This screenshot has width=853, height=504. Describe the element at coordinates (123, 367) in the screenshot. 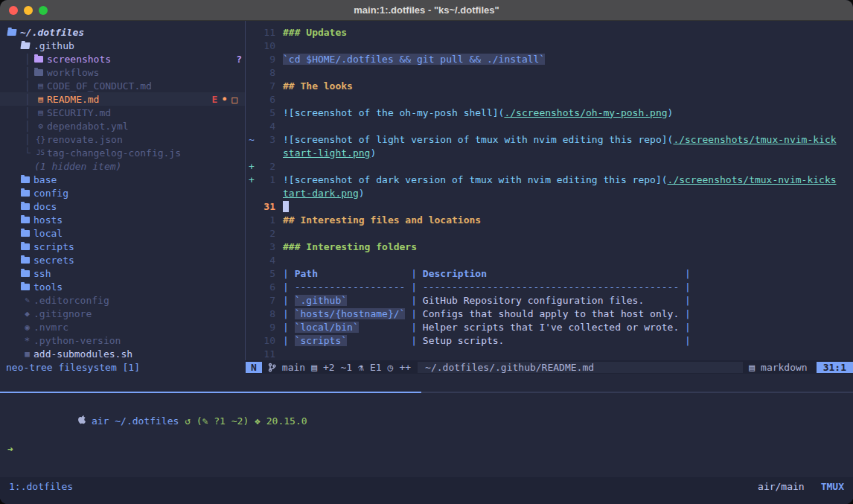

I see `neotree-status: neo-tree filesystem [1]` at that location.